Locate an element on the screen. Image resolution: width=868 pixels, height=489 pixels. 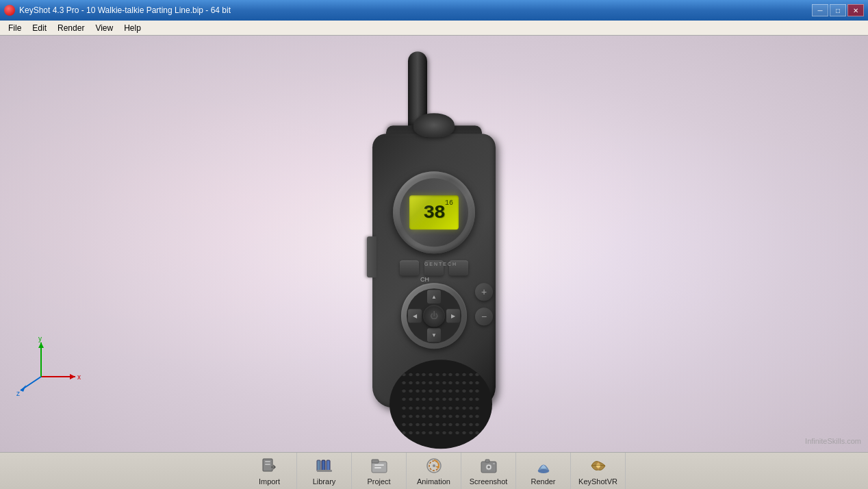
app-icon is located at coordinates (10, 10).